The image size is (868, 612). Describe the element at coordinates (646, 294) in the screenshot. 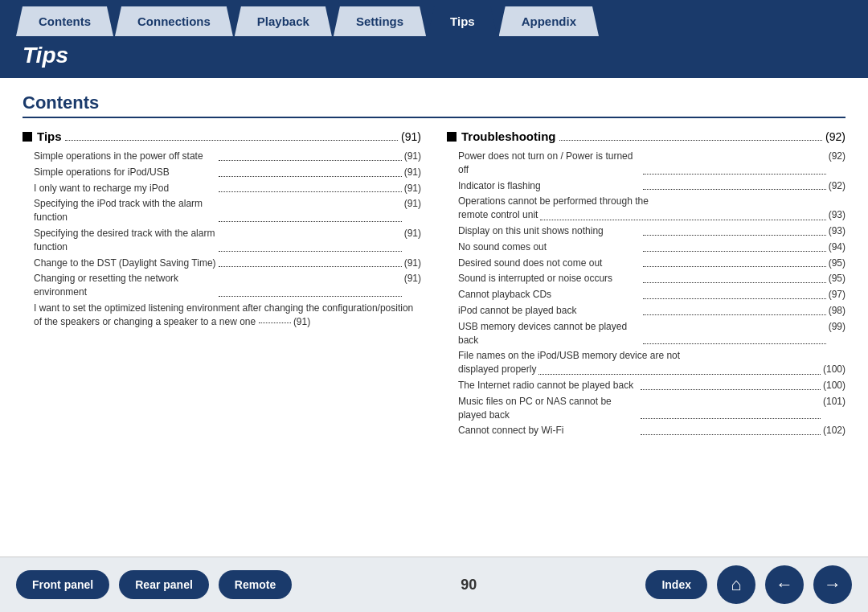

I see `list-item: Cannot playback CDs (97)` at that location.